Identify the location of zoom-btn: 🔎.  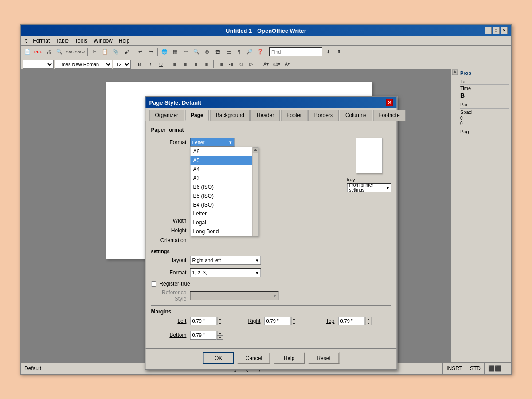
(250, 52).